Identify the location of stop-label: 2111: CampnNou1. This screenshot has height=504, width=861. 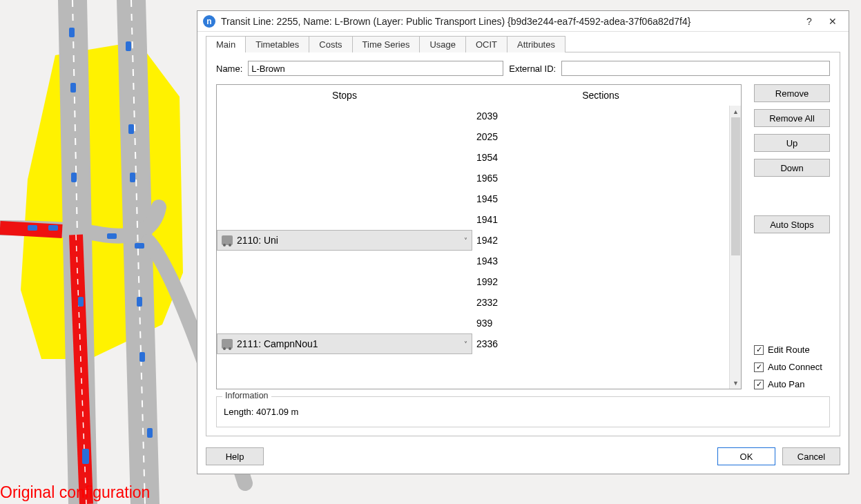
(348, 344).